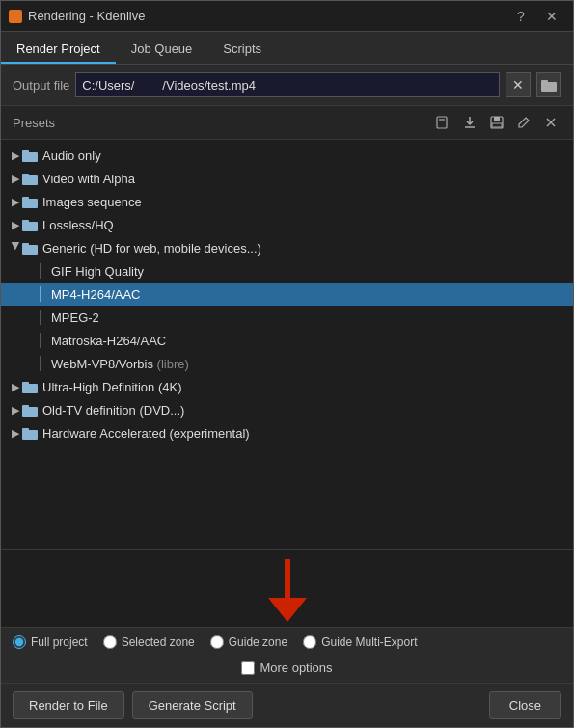  Describe the element at coordinates (287, 410) in the screenshot. I see `list-item: ▶ Old-TV definition (DVD...)` at that location.